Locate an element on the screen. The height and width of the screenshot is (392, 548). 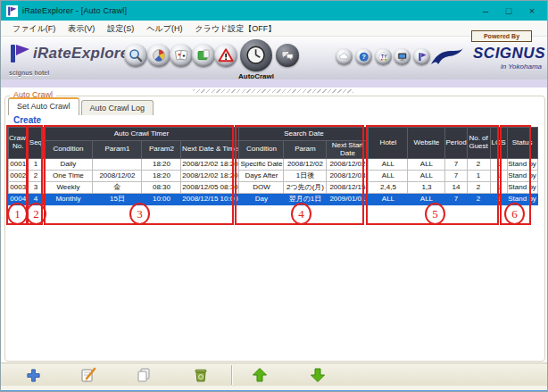
table-row: 00044Monthly15日10:002008/12/15 10:00Day翌… is located at coordinates (273, 200).